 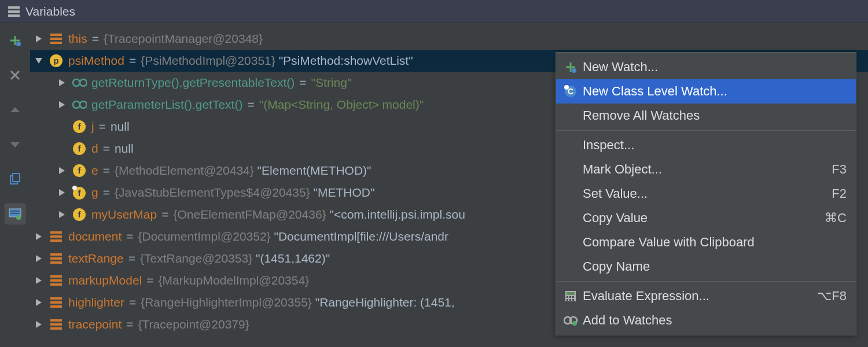 I want to click on menu-item-label: Inspect..., so click(x=715, y=145).